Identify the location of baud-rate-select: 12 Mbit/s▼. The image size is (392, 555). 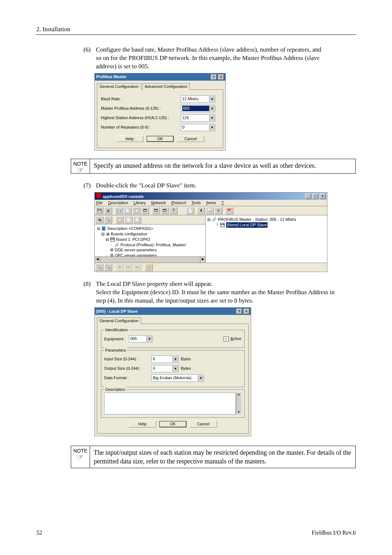
(198, 99).